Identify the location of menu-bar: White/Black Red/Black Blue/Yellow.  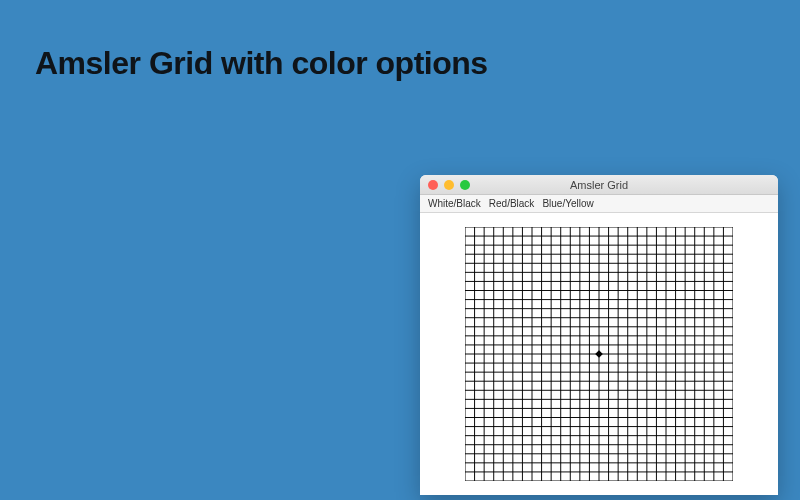
(599, 204).